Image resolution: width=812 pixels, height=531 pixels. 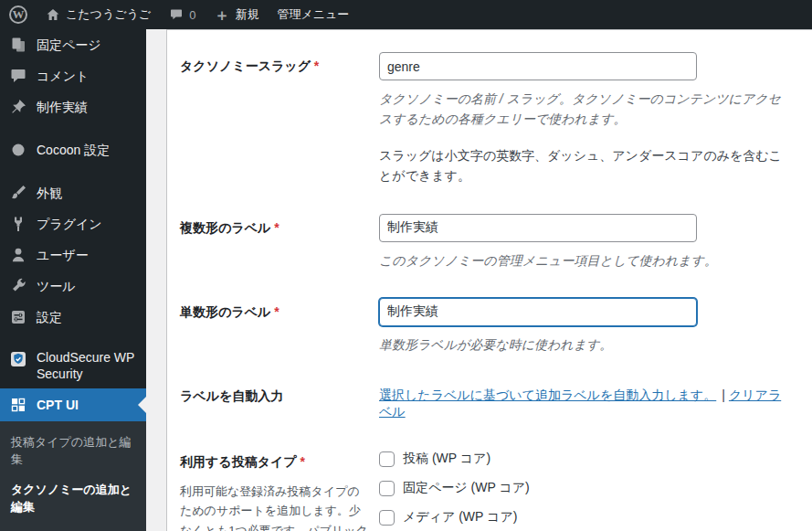 I want to click on sidebar-item-cloudsecure: CloudSecure WP Security, so click(x=73, y=366).